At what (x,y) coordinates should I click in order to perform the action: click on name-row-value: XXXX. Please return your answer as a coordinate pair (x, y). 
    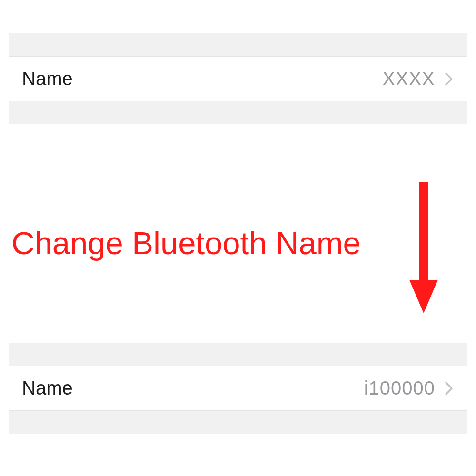
    Looking at the image, I should click on (408, 79).